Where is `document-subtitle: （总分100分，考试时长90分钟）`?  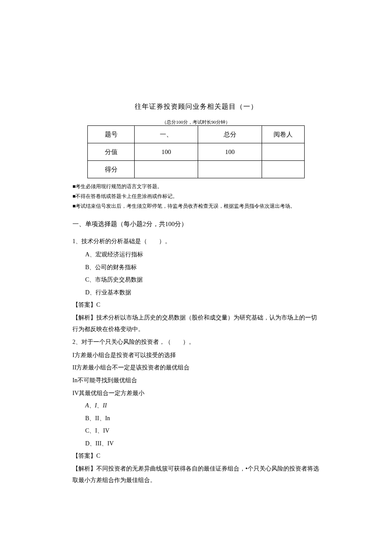
document-subtitle: （总分100分，考试时长90分钟） is located at coordinates (196, 122).